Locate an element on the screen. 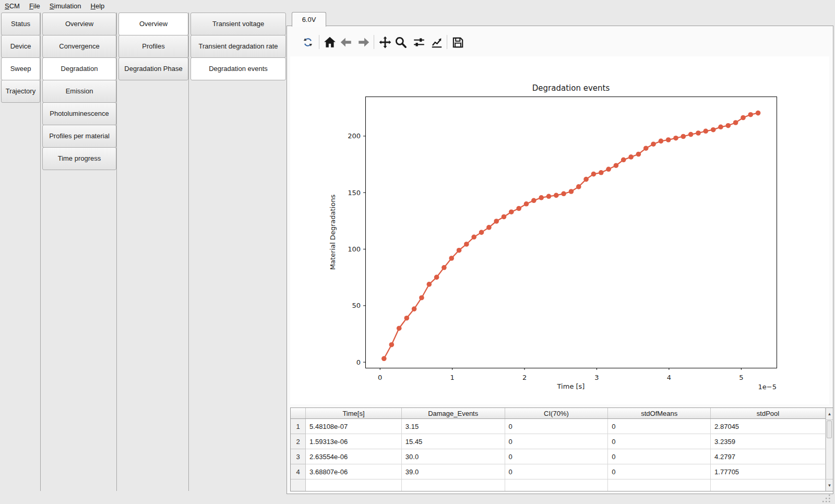  menubar: SCMFileSimulationHelp is located at coordinates (418, 6).